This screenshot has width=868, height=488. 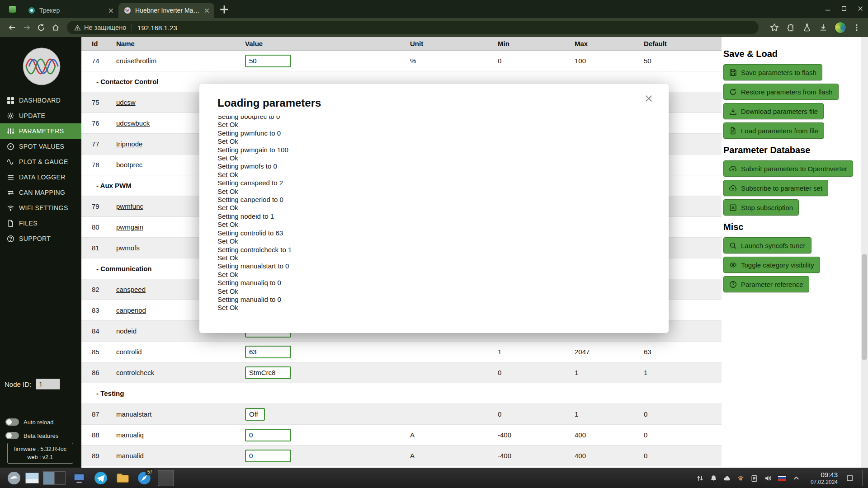 What do you see at coordinates (54, 478) in the screenshot?
I see `workspace-pager` at bounding box center [54, 478].